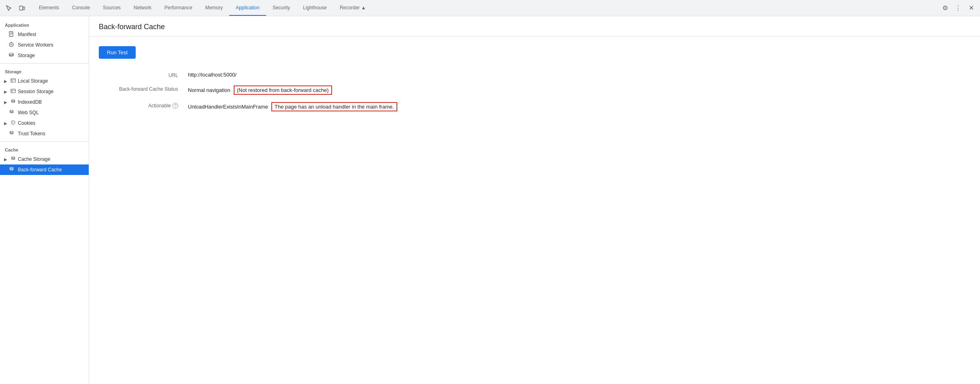 The height and width of the screenshot is (384, 980). I want to click on sidebar-item-storage: Storage, so click(45, 55).